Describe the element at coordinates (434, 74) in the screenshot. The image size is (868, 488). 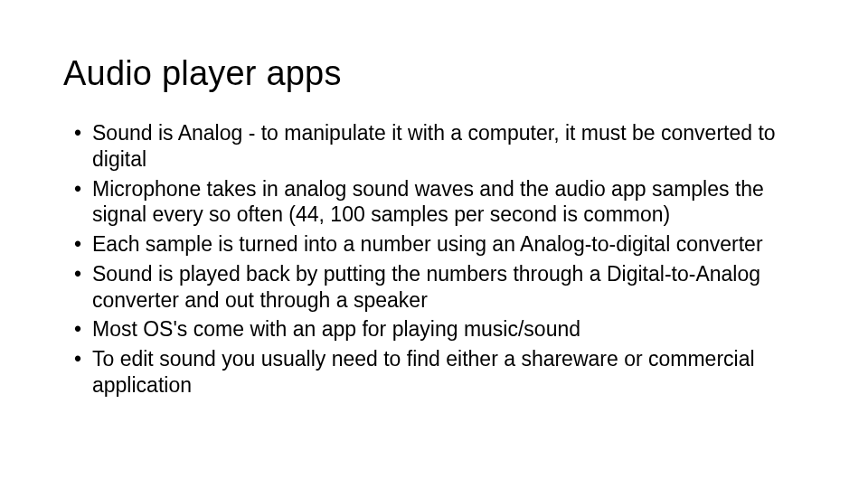
I see `slide-title: Audio player apps` at that location.